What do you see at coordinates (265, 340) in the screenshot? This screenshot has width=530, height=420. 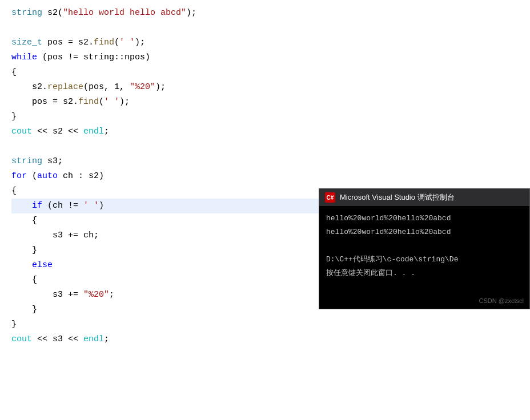 I see `code-line: cout << s3 << endl;` at bounding box center [265, 340].